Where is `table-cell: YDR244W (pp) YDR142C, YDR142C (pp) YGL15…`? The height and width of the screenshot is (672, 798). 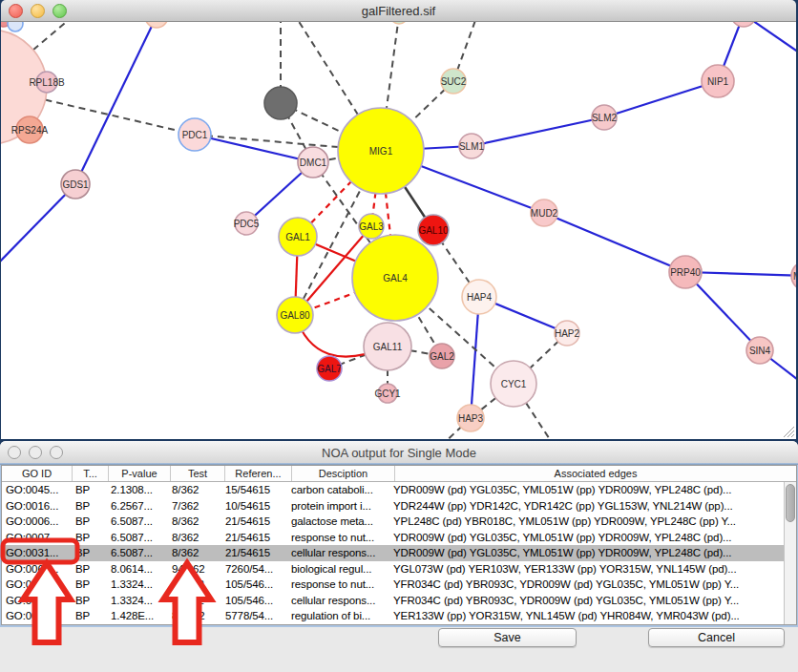 table-cell: YDR244W (pp) YDR142C, YDR142C (pp) YGL15… is located at coordinates (586, 506).